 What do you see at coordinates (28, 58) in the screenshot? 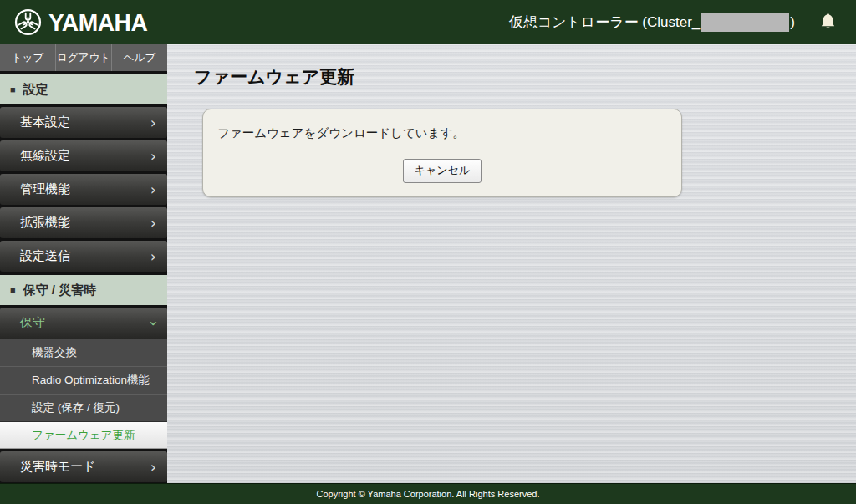
I see `tab-top: トップ` at bounding box center [28, 58].